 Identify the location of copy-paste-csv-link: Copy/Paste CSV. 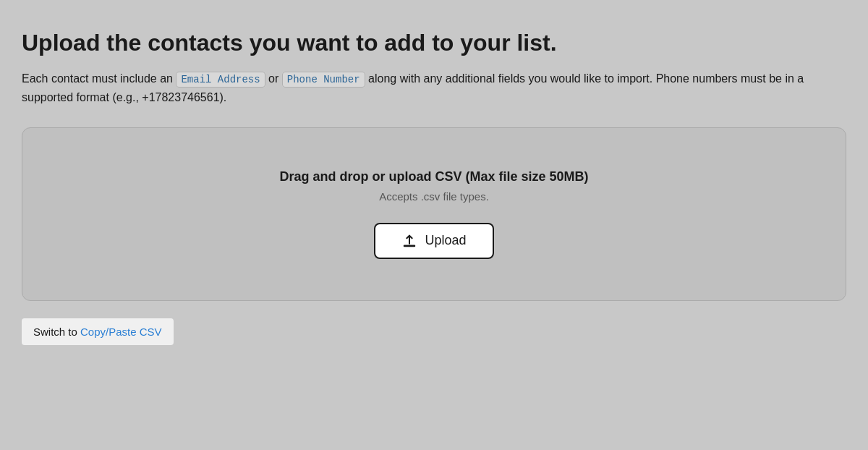
(122, 331).